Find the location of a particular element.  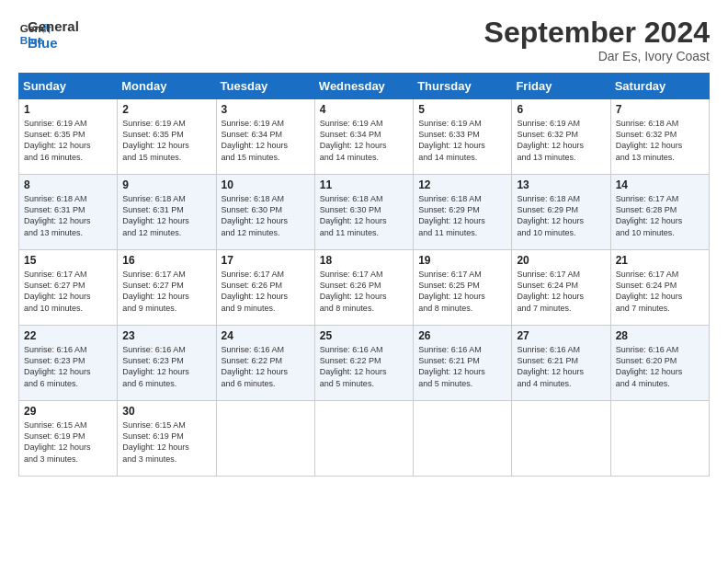

day-number: 21 is located at coordinates (660, 260).